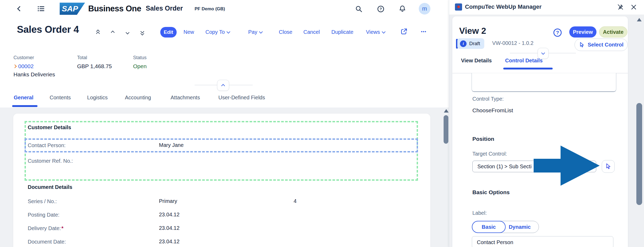  Describe the element at coordinates (613, 32) in the screenshot. I see `activate-button: Activate` at that location.